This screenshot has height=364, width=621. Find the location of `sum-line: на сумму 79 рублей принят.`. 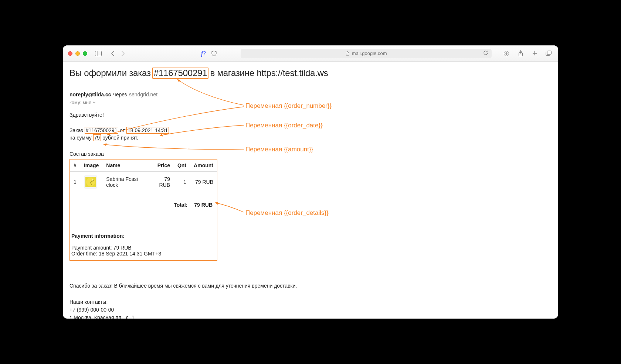

sum-line: на сумму 79 рублей принят. is located at coordinates (310, 138).